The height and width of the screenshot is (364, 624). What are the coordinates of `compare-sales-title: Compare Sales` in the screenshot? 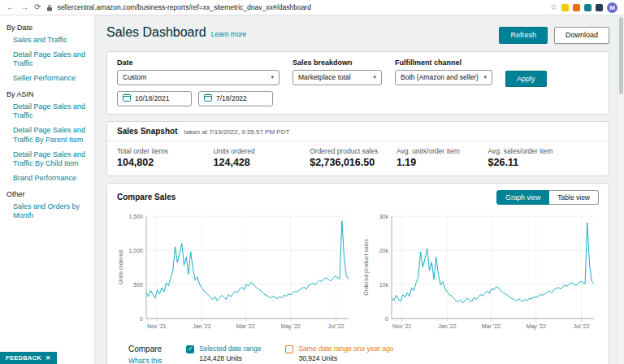 It's located at (146, 197).